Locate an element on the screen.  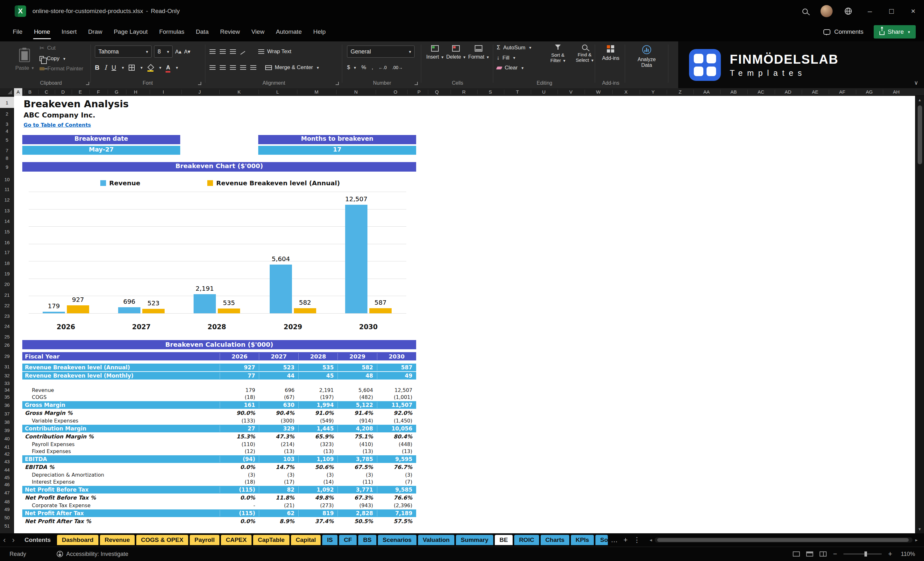
cell-net-profit-after-tax-2027: 62 is located at coordinates (278, 513).